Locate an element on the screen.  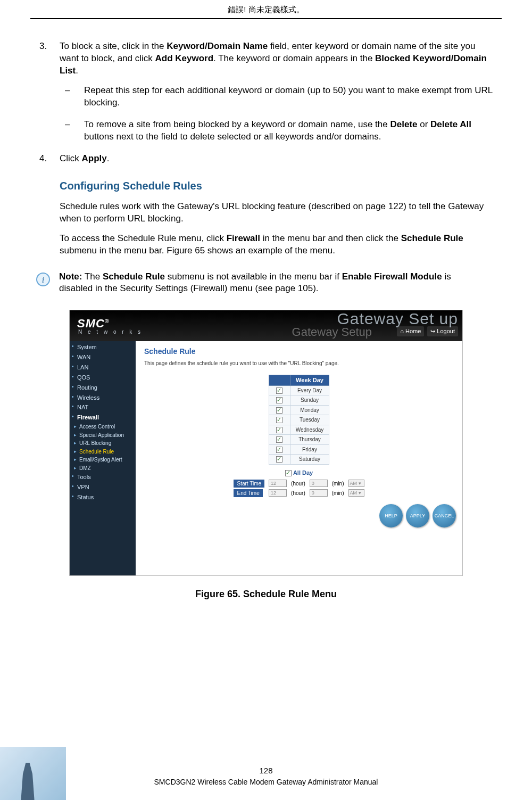
end-hour-input: 12 is located at coordinates (278, 493).